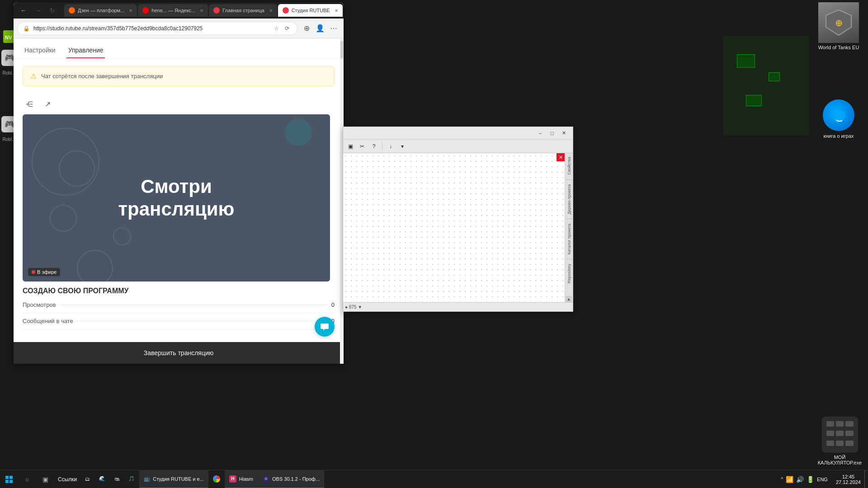 The image size is (868, 488). What do you see at coordinates (173, 10) in the screenshot?
I see `tab-yandex: hene... — Яндекс... ✕` at bounding box center [173, 10].